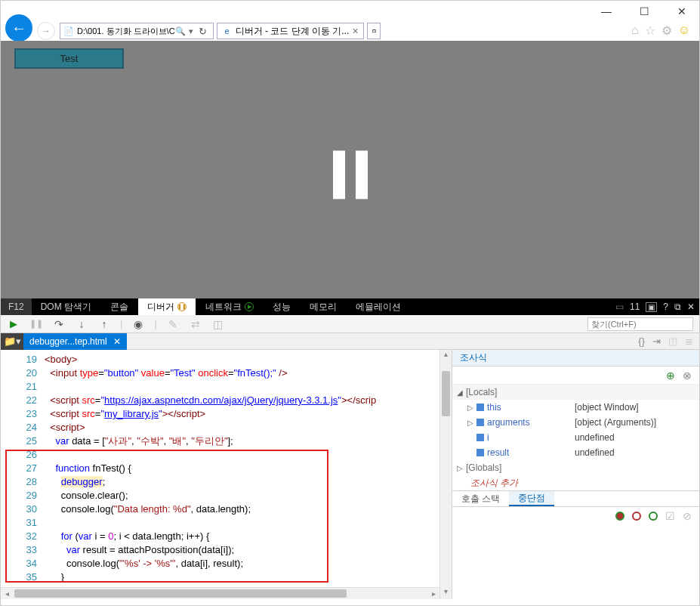 The height and width of the screenshot is (606, 700). Describe the element at coordinates (230, 307) in the screenshot. I see `tab-network: 네트워크 ▶` at that location.